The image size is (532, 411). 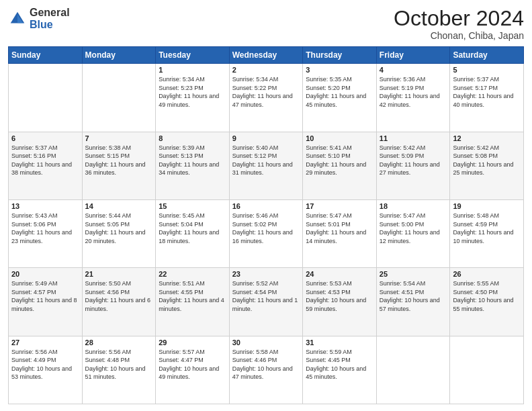 What do you see at coordinates (486, 161) in the screenshot?
I see `day-info: Sunrise: 5:42 AM Sunset: 5:08 PM Dayligh…` at bounding box center [486, 161].